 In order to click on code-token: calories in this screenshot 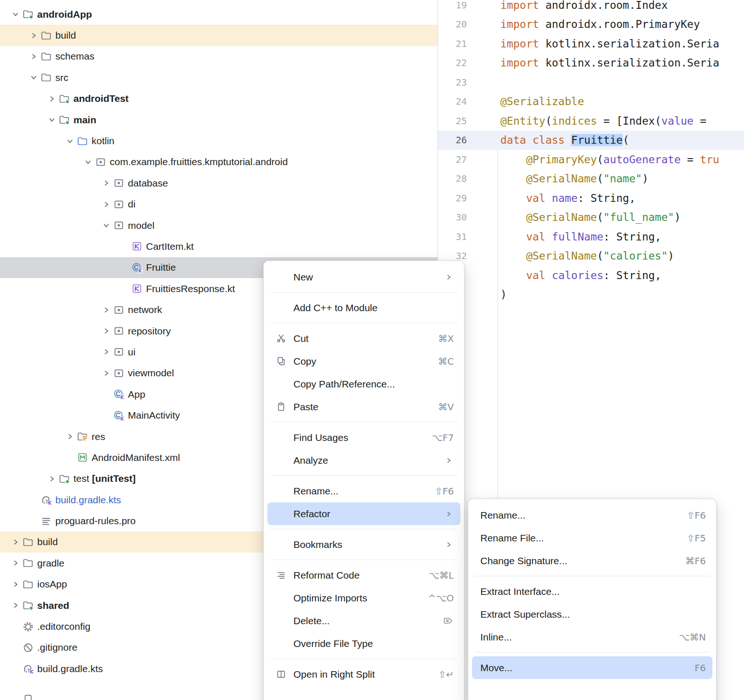, I will do `click(578, 275)`.